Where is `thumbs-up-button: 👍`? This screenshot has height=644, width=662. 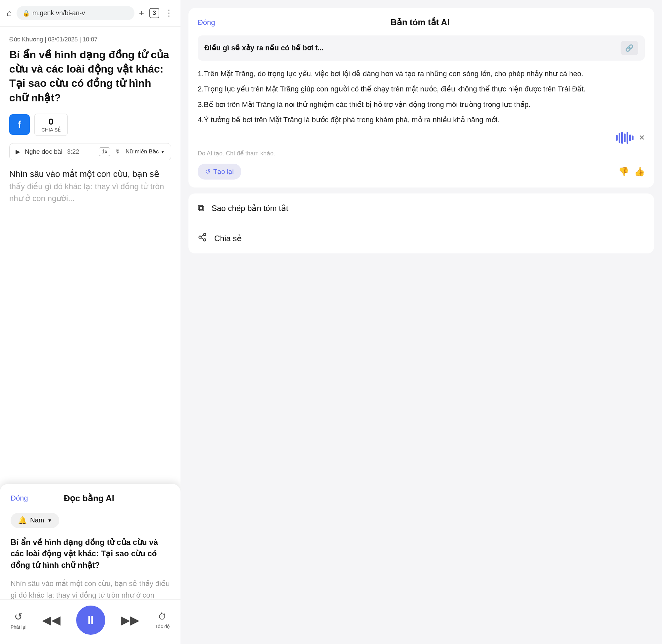 thumbs-up-button: 👍 is located at coordinates (640, 172).